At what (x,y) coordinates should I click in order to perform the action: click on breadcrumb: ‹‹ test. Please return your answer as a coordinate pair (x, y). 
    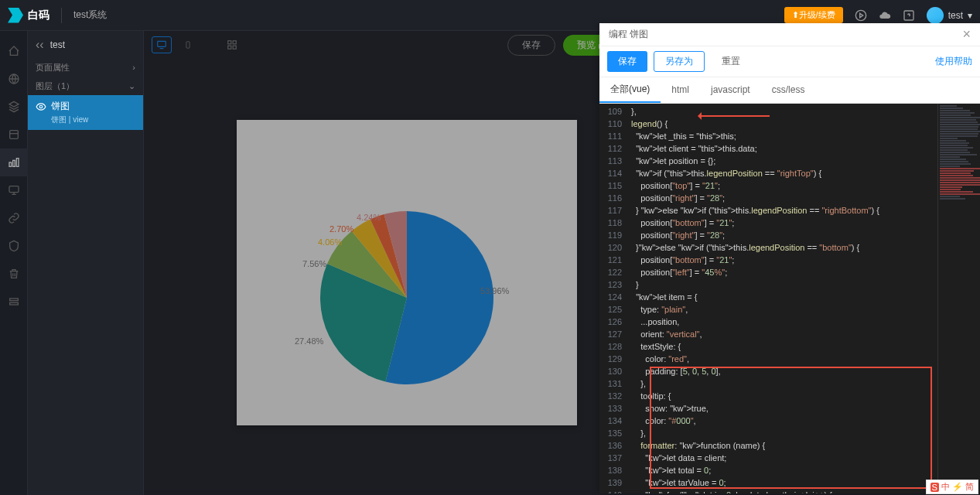
    Looking at the image, I should click on (85, 45).